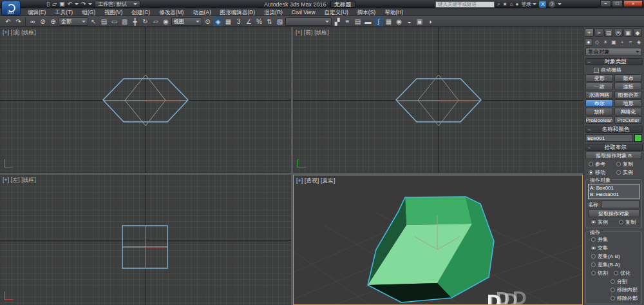 The width and height of the screenshot is (644, 305). What do you see at coordinates (54, 4) in the screenshot?
I see `open-file-icon: ▱` at bounding box center [54, 4].